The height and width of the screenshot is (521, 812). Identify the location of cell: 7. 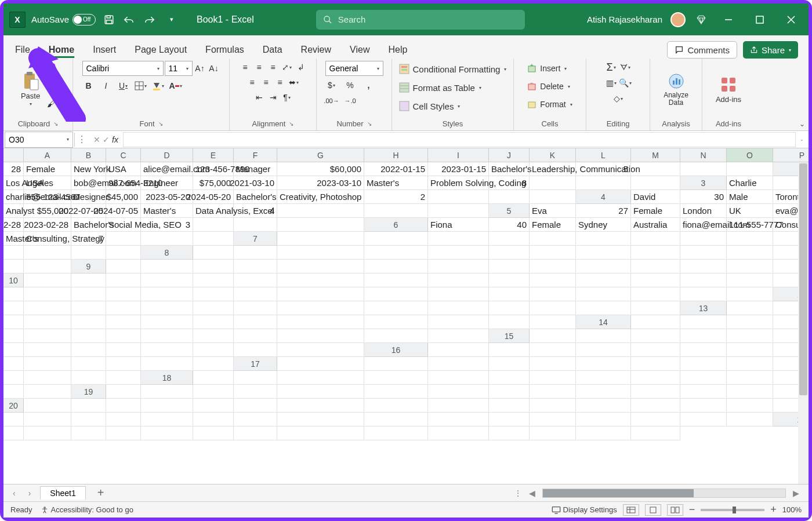
(89, 239).